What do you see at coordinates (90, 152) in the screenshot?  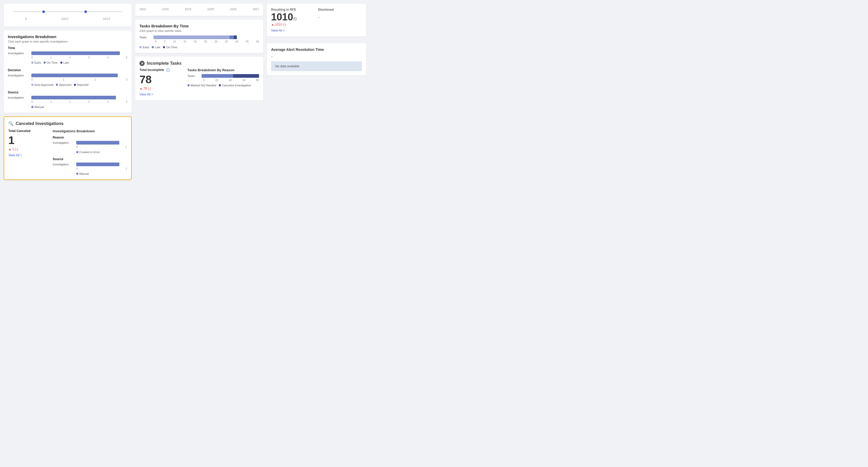 I see `reason-legend: Created in Error` at bounding box center [90, 152].